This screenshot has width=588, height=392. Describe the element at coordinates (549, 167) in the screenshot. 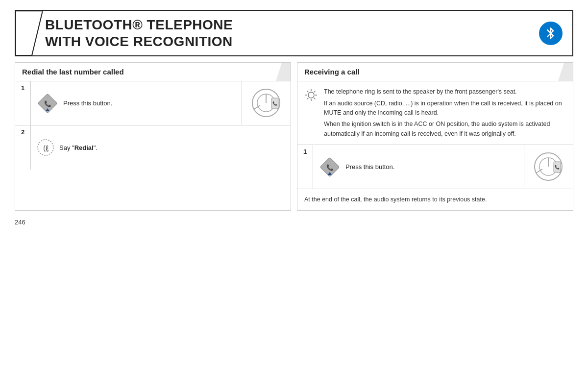

I see `steering-wheel-svg-2: 📞` at that location.